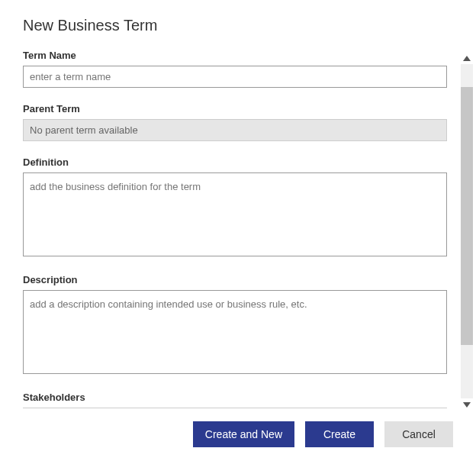  What do you see at coordinates (467, 231) in the screenshot?
I see `scrollbar-track` at bounding box center [467, 231].